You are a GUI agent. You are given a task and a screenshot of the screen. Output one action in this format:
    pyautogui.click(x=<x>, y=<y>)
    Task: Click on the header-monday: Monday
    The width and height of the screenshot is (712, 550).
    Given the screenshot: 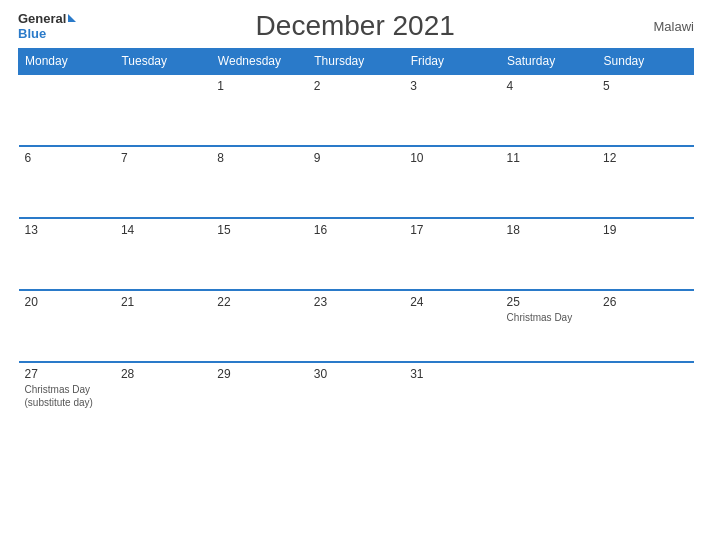 What is the action you would take?
    pyautogui.click(x=67, y=62)
    